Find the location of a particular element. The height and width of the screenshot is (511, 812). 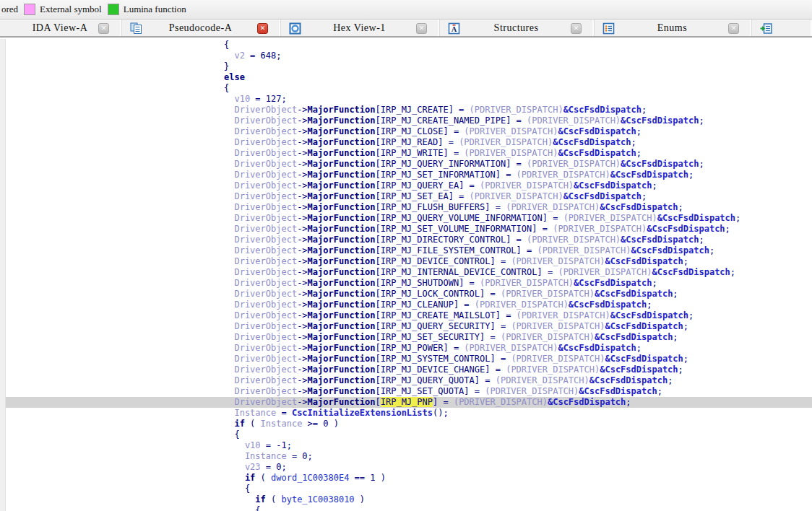

code-token: IRP_MJ_SET_QUOTA is located at coordinates (423, 391).